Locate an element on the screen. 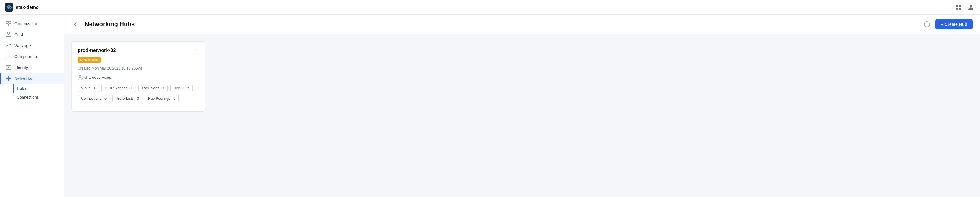  hub-tags-row2: Connections - 0 Prefix Lists - 0 Hub Pee… is located at coordinates (138, 99).